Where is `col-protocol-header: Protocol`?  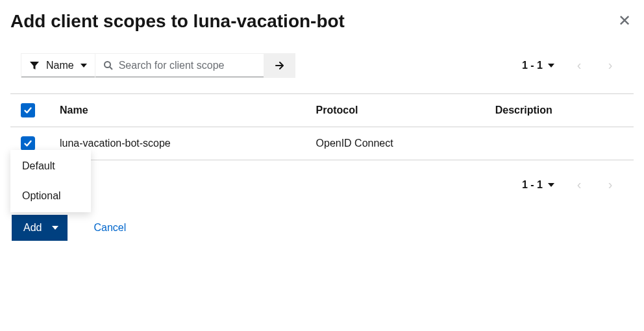
col-protocol-header: Protocol is located at coordinates (406, 110).